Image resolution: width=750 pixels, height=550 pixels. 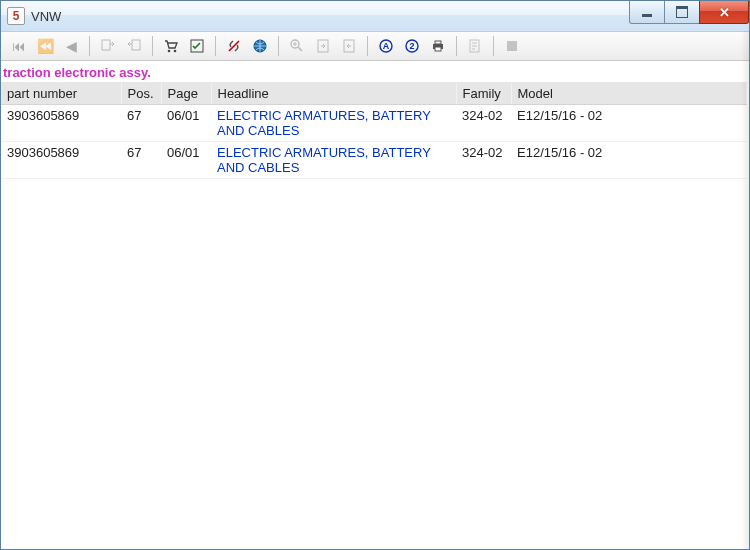 I want to click on cart-button, so click(x=171, y=46).